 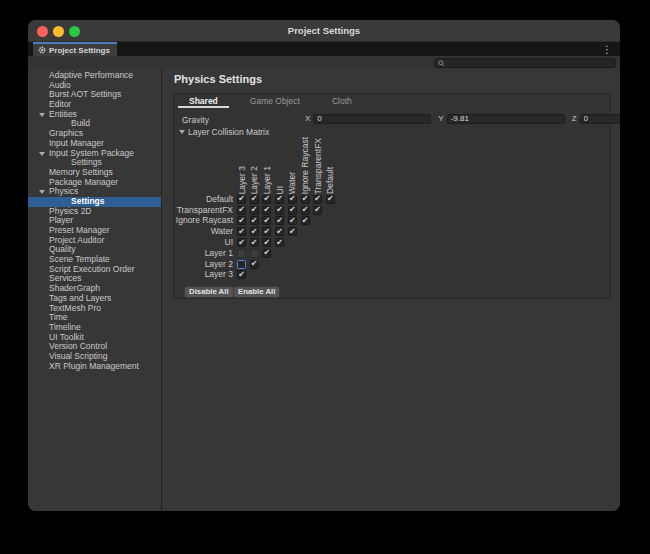 What do you see at coordinates (209, 292) in the screenshot?
I see `disable-all-button: Disable All` at bounding box center [209, 292].